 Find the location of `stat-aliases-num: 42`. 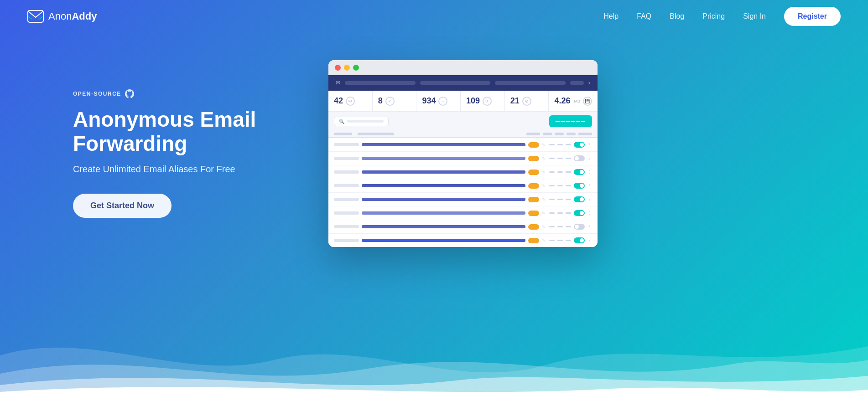

stat-aliases-num: 42 is located at coordinates (338, 101).